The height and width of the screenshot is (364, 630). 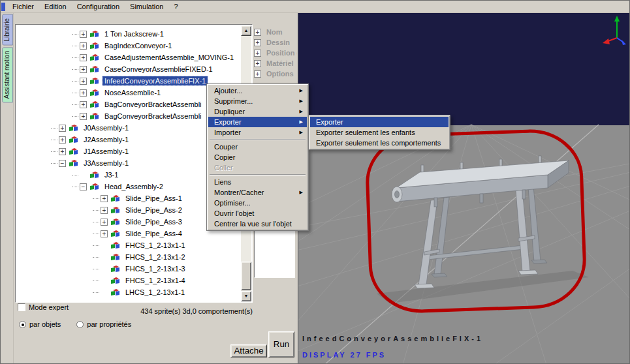 I want to click on property-label: Nom, so click(x=274, y=32).